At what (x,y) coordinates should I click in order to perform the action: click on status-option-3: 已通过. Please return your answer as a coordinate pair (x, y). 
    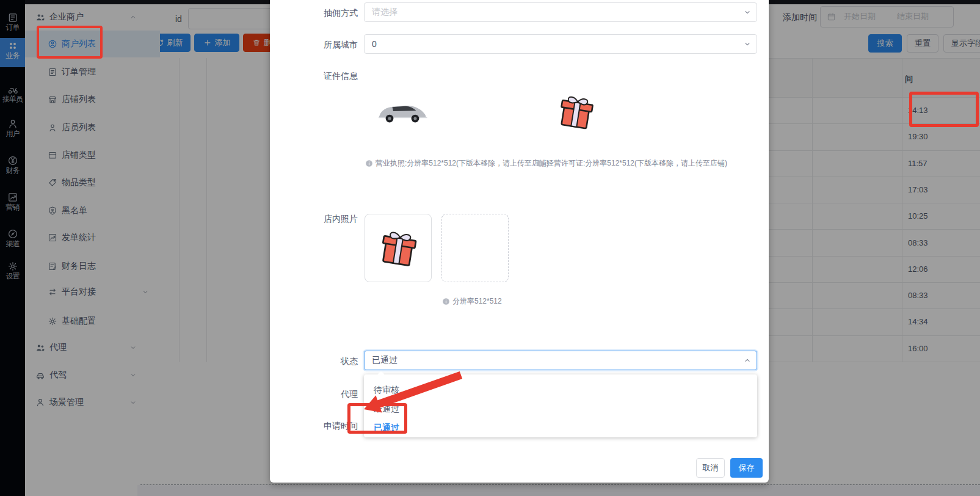
    Looking at the image, I should click on (561, 428).